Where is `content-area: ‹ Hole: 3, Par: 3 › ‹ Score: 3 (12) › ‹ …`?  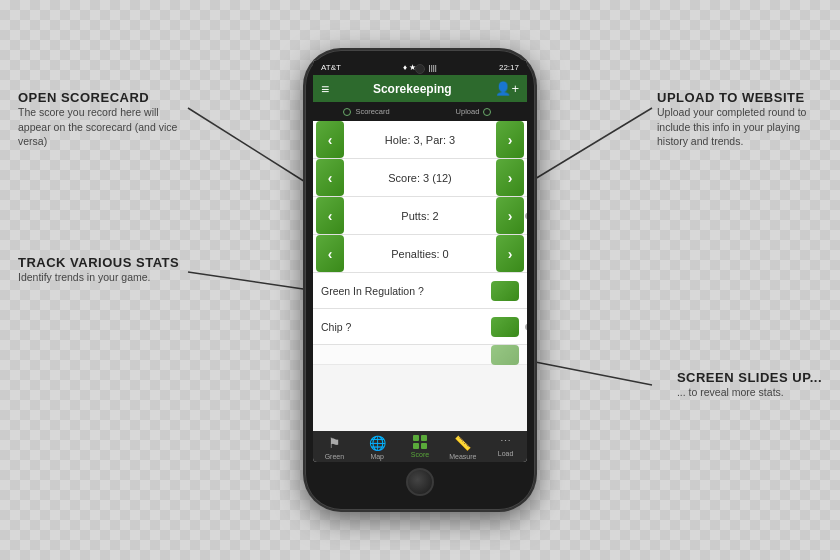 content-area: ‹ Hole: 3, Par: 3 › ‹ Score: 3 (12) › ‹ … is located at coordinates (420, 276).